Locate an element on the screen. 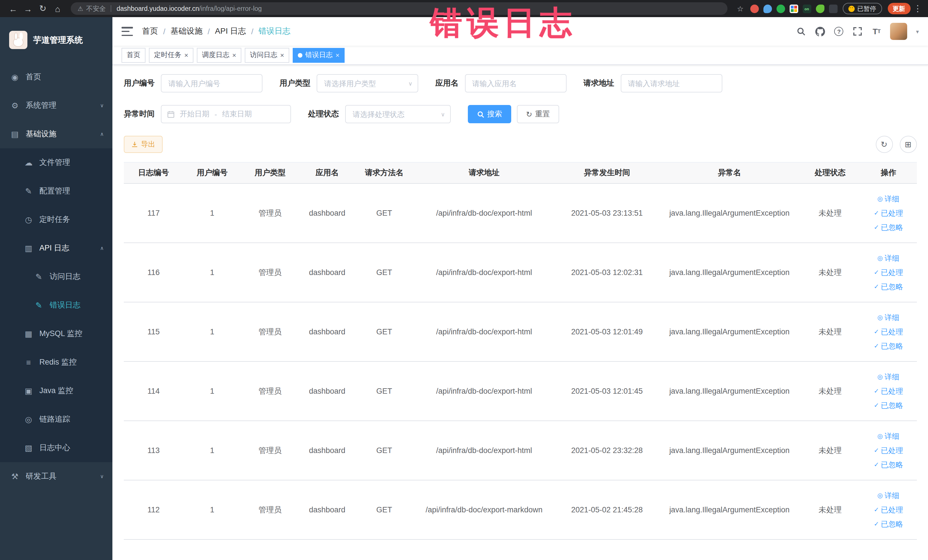 Image resolution: width=928 pixels, height=560 pixels. font-size-icon: TT is located at coordinates (877, 32).